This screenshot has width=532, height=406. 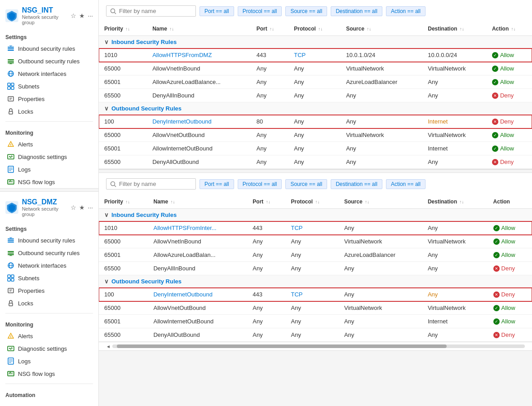 I want to click on table-row: 100 DenyInternetOutbound 80 Any Any Inte…, so click(x=315, y=122).